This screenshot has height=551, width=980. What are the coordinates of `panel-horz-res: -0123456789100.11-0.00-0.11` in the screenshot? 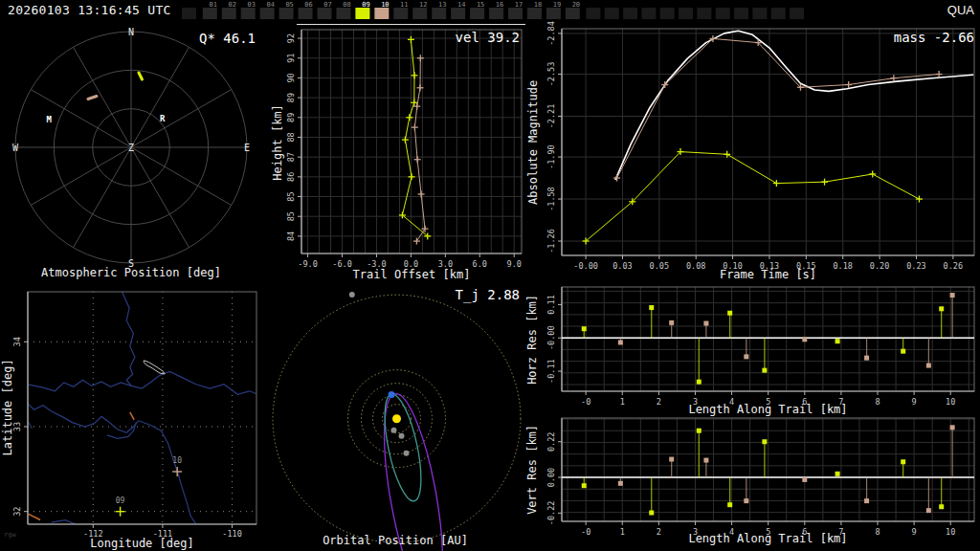 It's located at (760, 346).